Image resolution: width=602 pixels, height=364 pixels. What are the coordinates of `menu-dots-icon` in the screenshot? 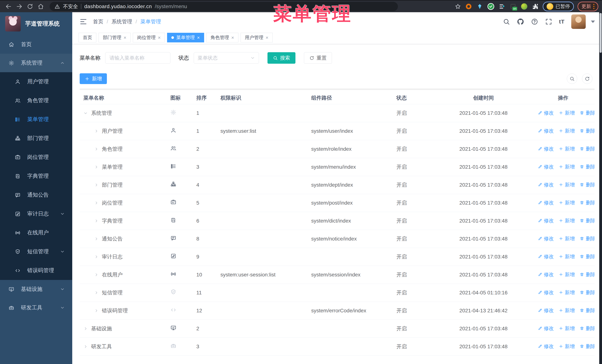 It's located at (594, 6).